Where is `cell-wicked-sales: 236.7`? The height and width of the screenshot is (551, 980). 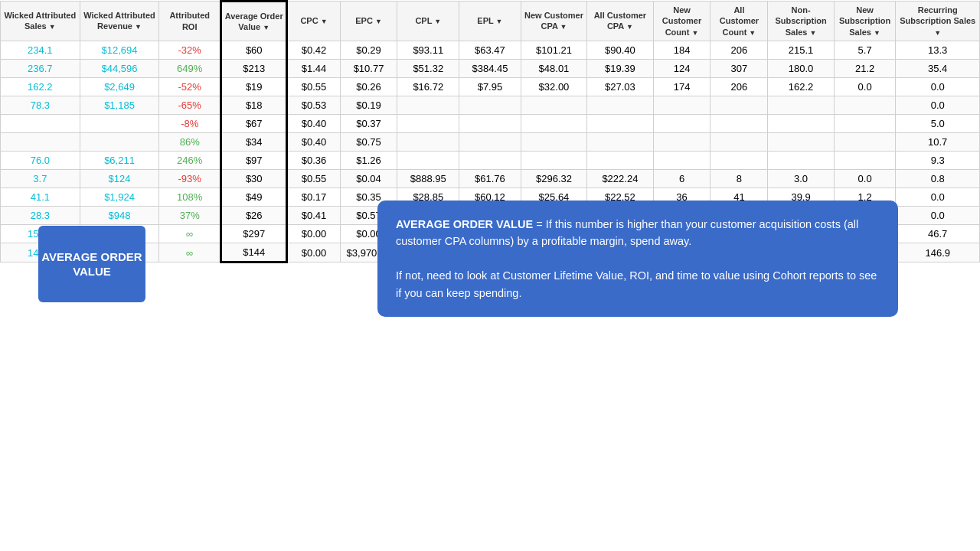
cell-wicked-sales: 236.7 is located at coordinates (41, 69).